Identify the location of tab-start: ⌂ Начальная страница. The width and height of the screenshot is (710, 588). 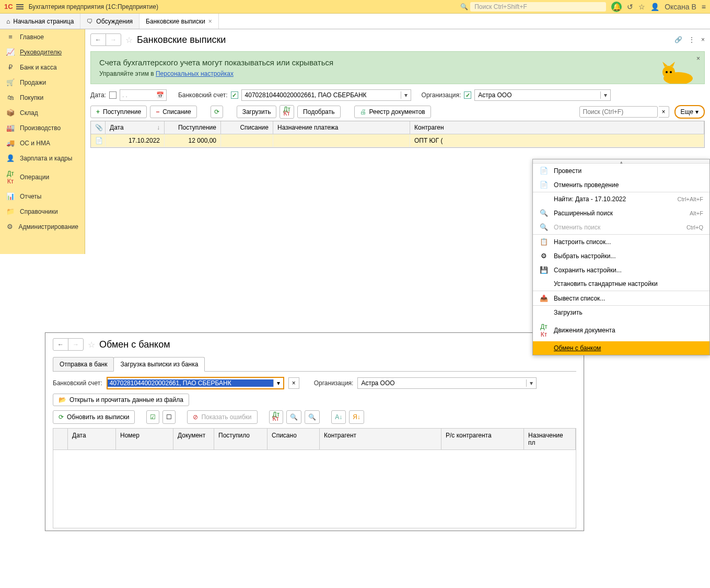
(40, 21).